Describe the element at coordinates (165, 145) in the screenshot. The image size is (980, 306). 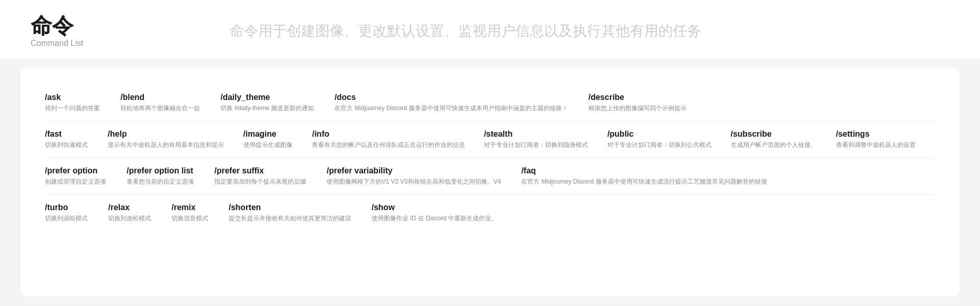
I see `command-desc: 显示有关中途机器人的有用基本信息和提示` at that location.